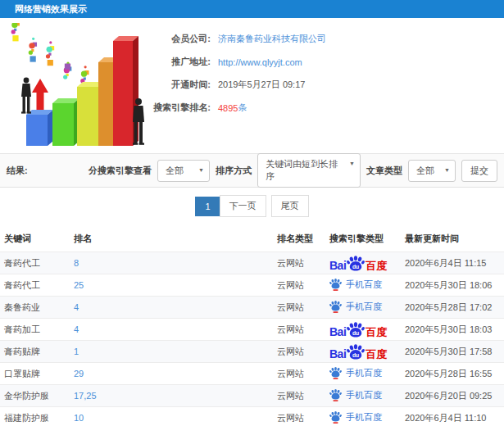 The height and width of the screenshot is (426, 504). Describe the element at coordinates (171, 239) in the screenshot. I see `header-rank: 排名` at that location.